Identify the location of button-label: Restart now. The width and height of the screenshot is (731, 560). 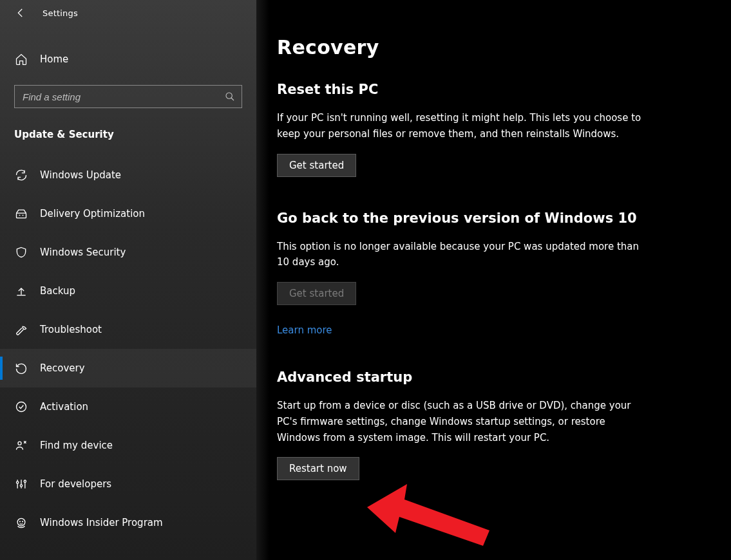
(318, 469).